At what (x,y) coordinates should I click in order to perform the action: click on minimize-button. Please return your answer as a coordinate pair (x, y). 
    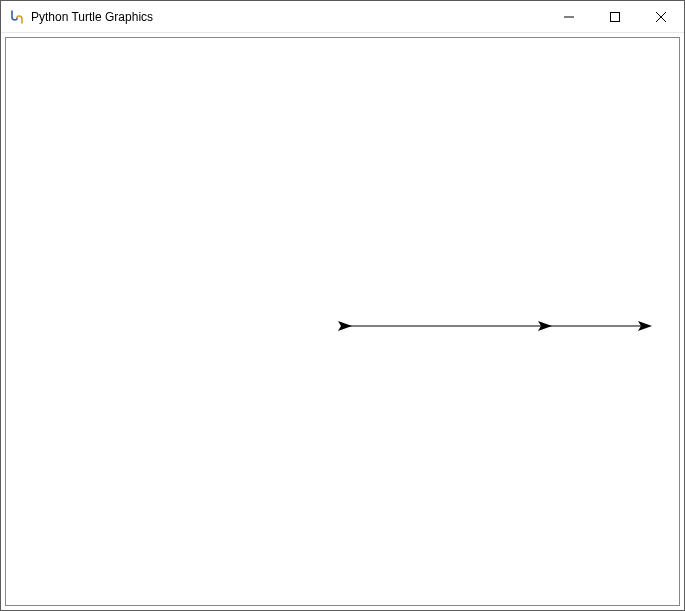
    Looking at the image, I should click on (569, 16).